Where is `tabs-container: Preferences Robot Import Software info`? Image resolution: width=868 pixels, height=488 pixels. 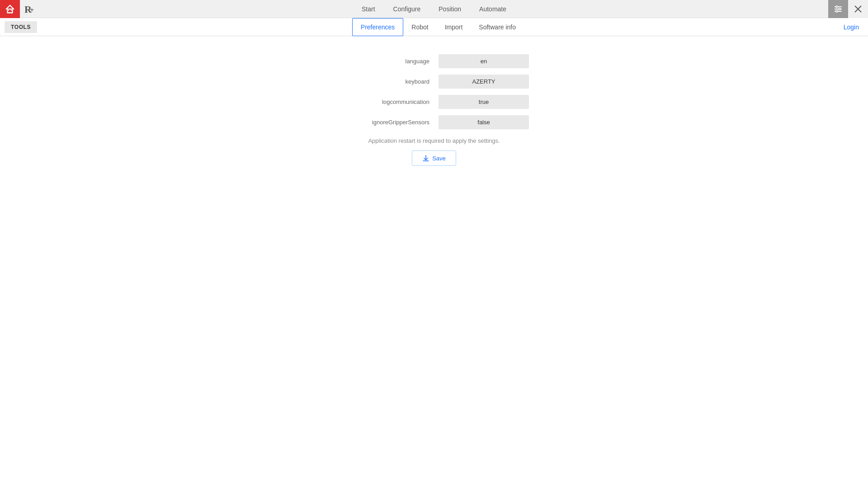
tabs-container: Preferences Robot Import Software info is located at coordinates (438, 27).